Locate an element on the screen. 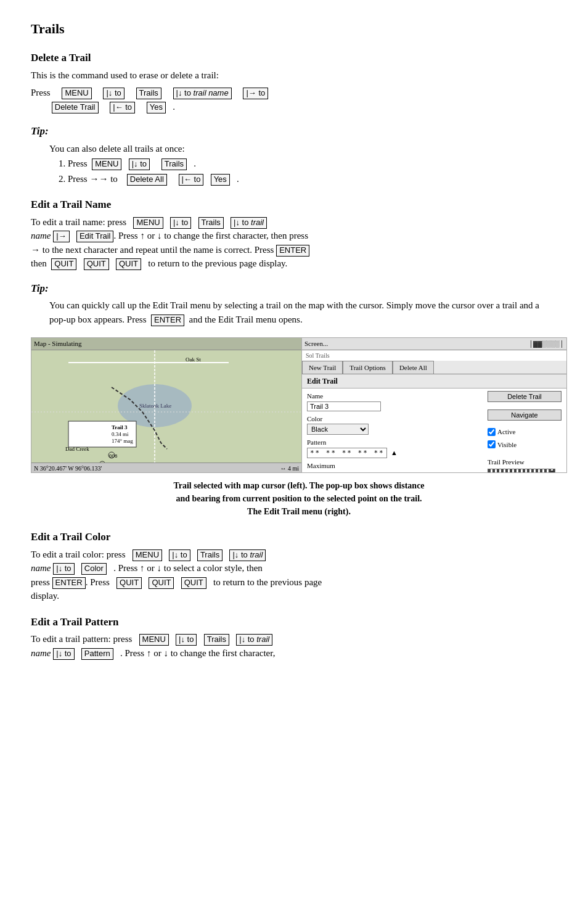 Image resolution: width=588 pixels, height=917 pixels. visible-label: Visible is located at coordinates (507, 445).